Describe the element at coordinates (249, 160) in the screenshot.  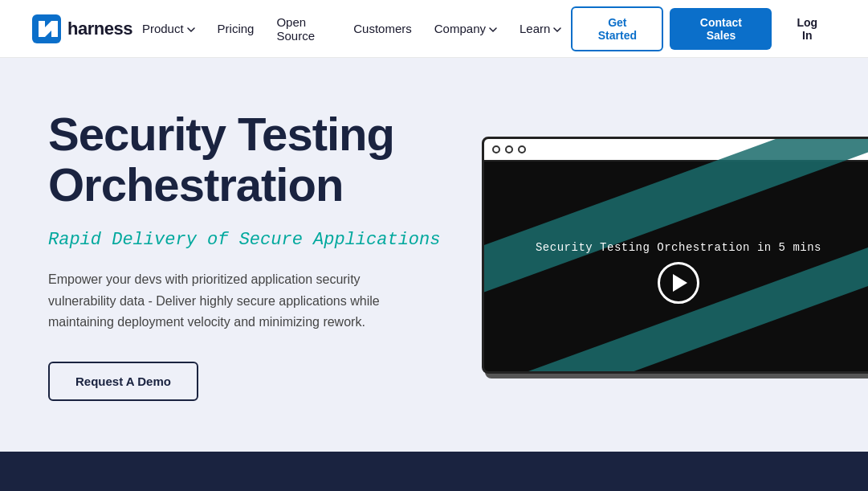
I see `hero-title: Security Testing Orchestration` at that location.